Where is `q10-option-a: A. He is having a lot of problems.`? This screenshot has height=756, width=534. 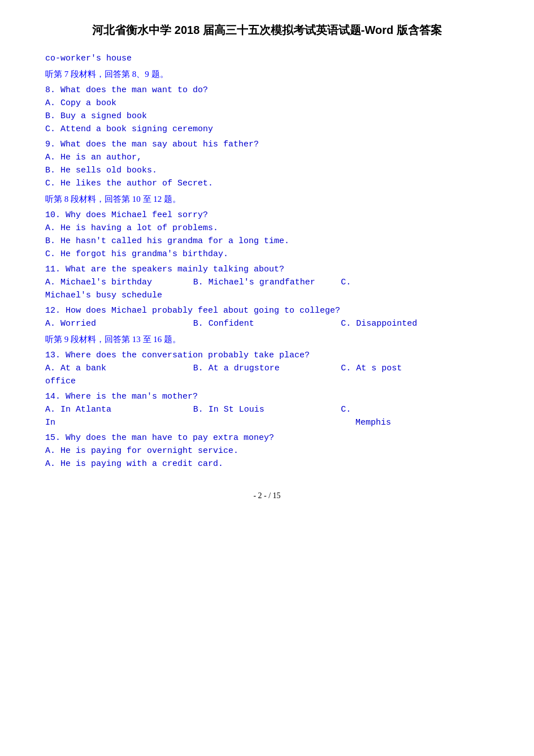 q10-option-a: A. He is having a lot of problems. is located at coordinates (267, 228).